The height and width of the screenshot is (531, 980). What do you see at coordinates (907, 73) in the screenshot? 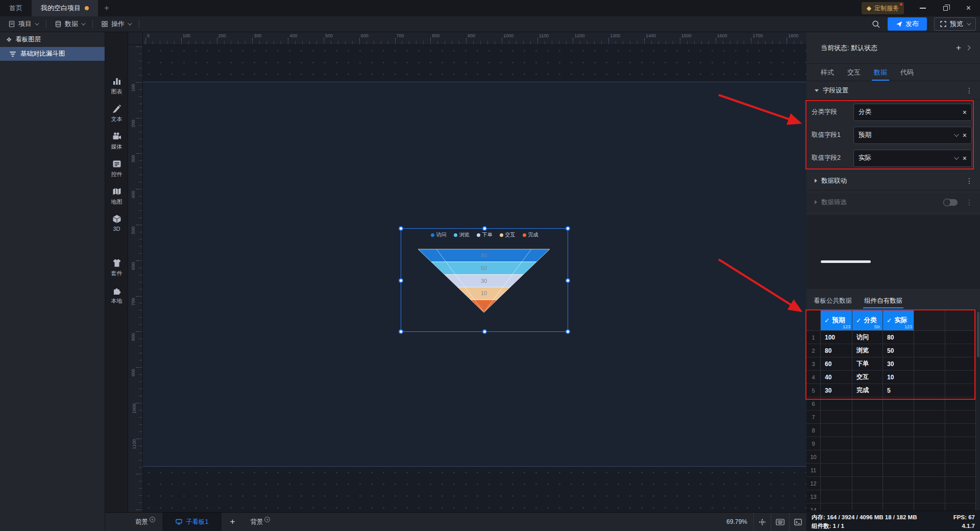
I see `tab-code: 代码` at bounding box center [907, 73].